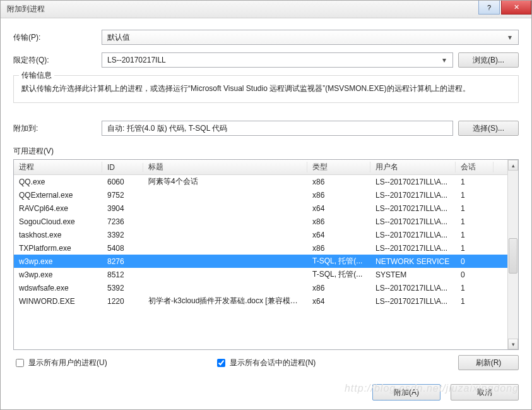 Image resolution: width=532 pixels, height=410 pixels. I want to click on table-row: wdswfsafe.exe5392x86LS--20170217ILL\A...…, so click(261, 288).